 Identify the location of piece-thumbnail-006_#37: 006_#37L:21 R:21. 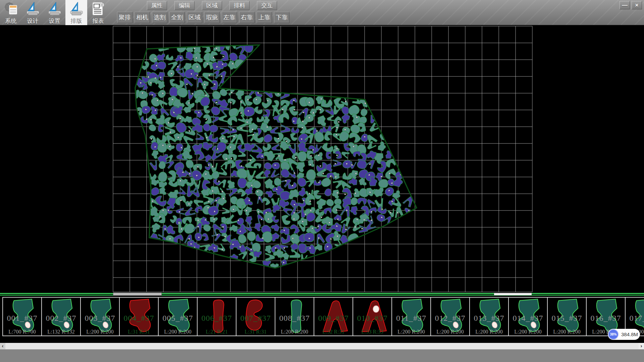
(217, 316).